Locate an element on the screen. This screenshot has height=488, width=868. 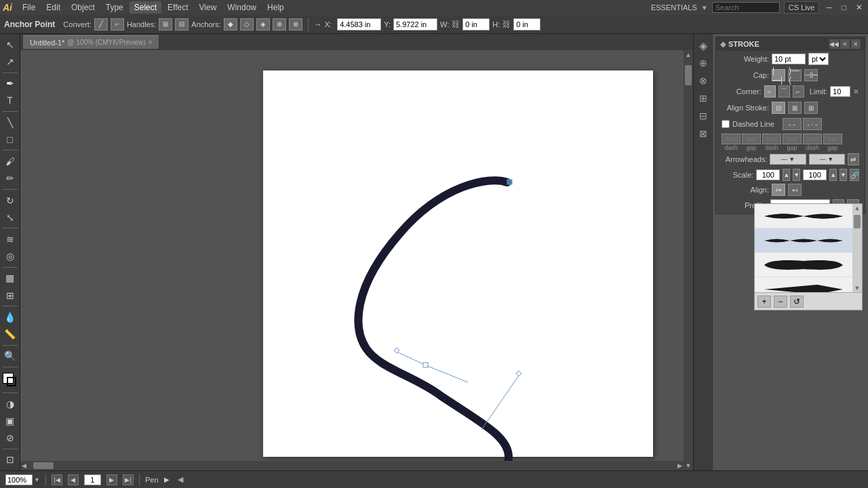
y-value-input is located at coordinates (415, 24).